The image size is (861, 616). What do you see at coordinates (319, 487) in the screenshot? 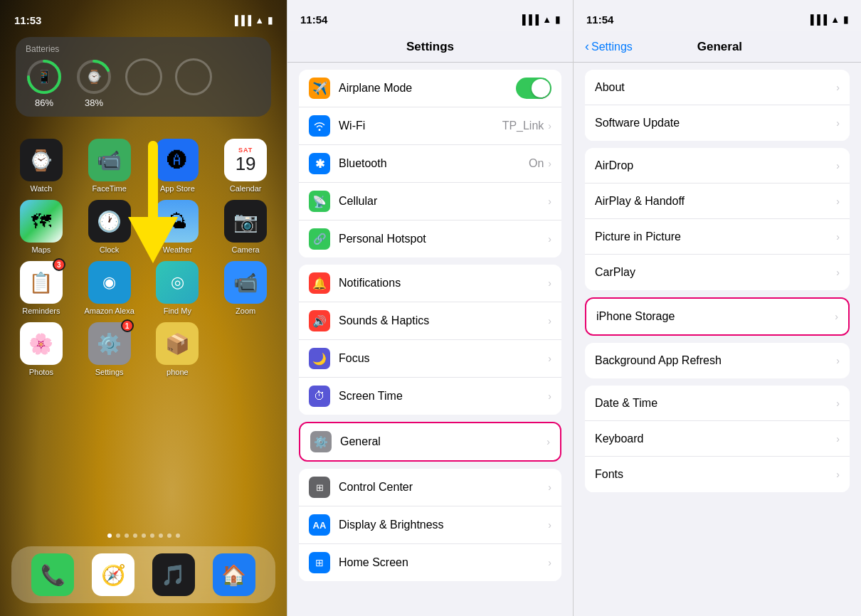
I see `controlcenter-icon: ⊞` at bounding box center [319, 487].